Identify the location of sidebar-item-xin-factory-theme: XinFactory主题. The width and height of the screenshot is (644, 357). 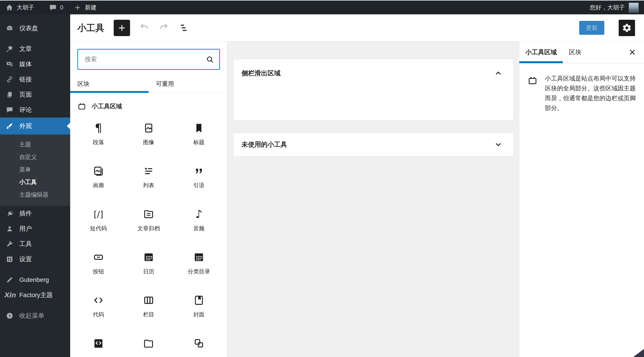
(35, 295).